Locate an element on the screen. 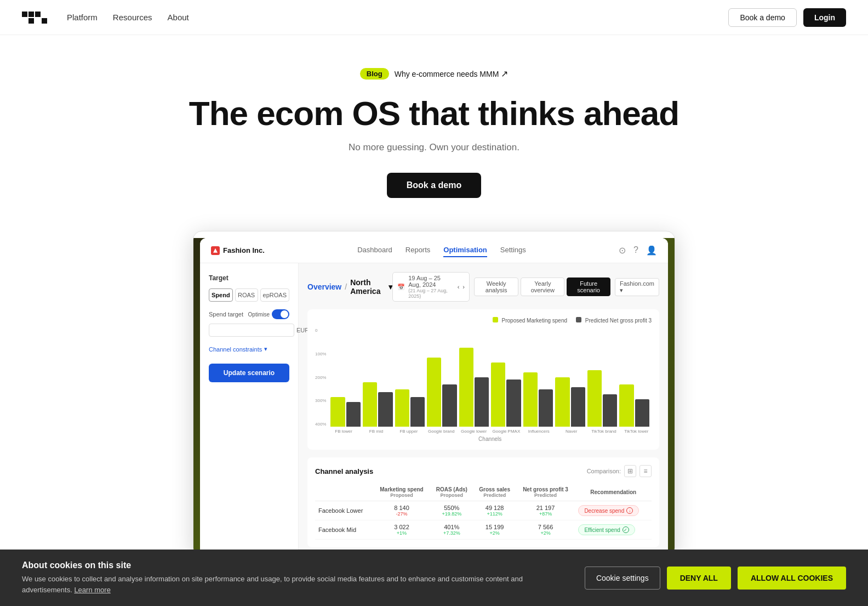 The height and width of the screenshot is (606, 868). cell-marketing: 3 022 +1% is located at coordinates (402, 530).